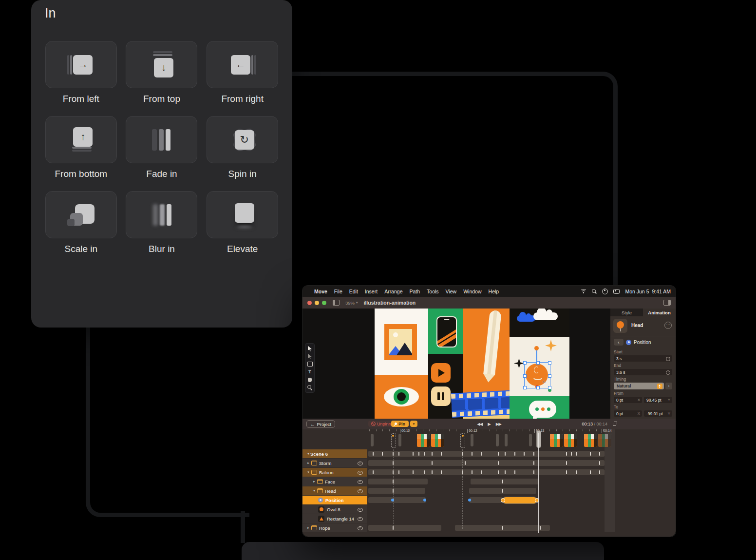 Image resolution: width=756 pixels, height=560 pixels. Describe the element at coordinates (628, 342) in the screenshot. I see `position-property-icon` at that location.